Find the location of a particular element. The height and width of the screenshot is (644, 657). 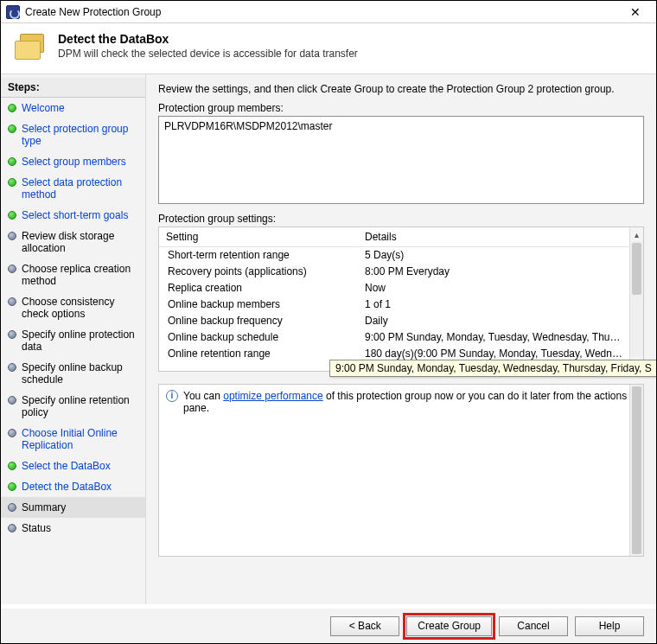

settings-row: Replica creationNow is located at coordinates (401, 289).